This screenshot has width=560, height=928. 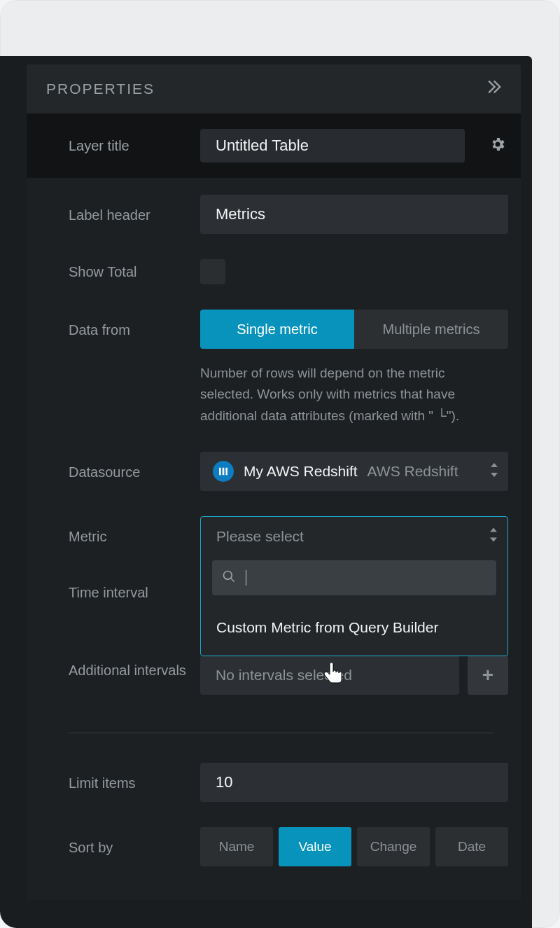 What do you see at coordinates (213, 272) in the screenshot?
I see `show-total-checkbox` at bounding box center [213, 272].